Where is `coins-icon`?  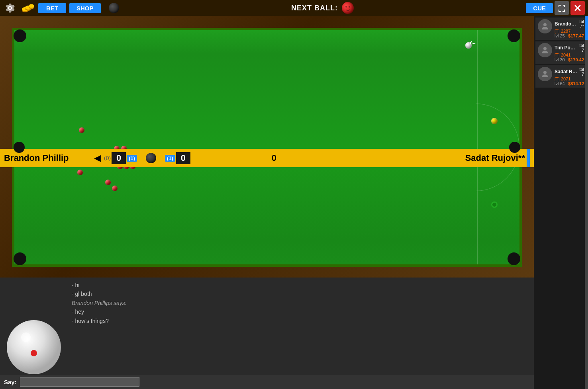 coins-icon is located at coordinates (27, 8).